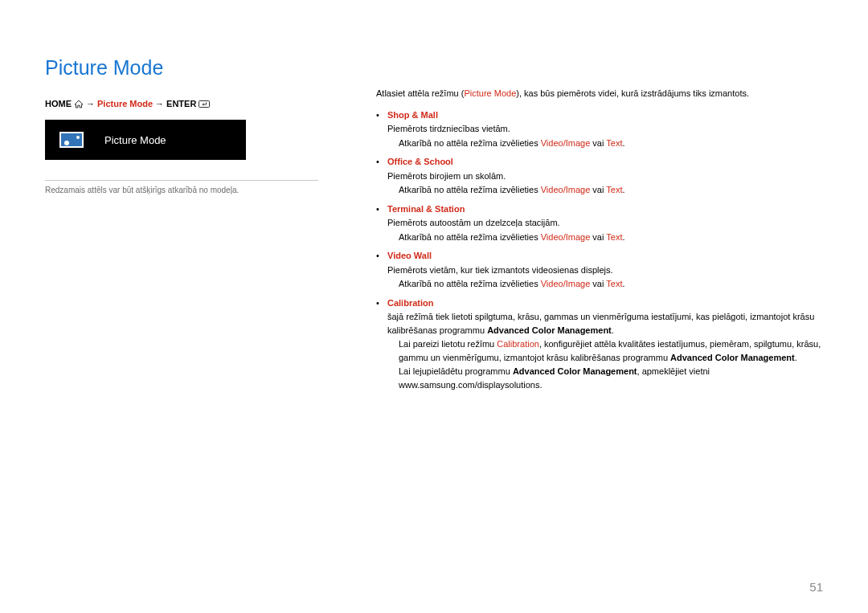  What do you see at coordinates (633, 93) in the screenshot?
I see `intro-post: ), kas būs piemērots videi, kurā izstrād…` at bounding box center [633, 93].